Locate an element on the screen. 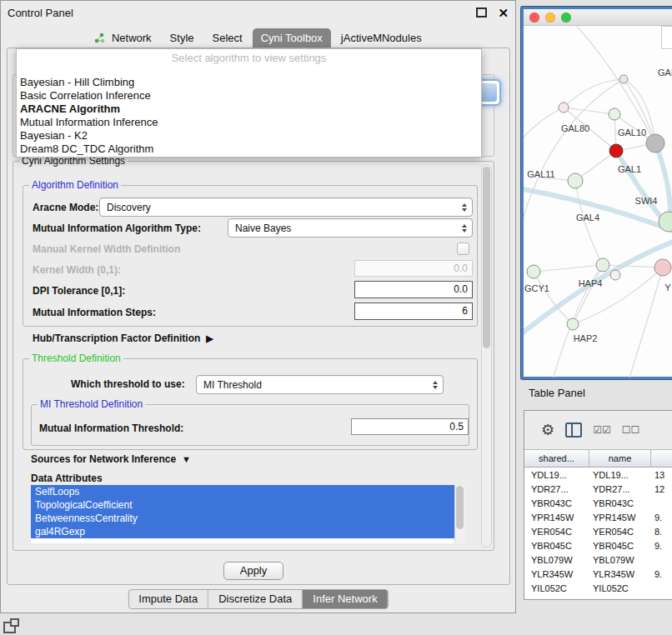 Image resolution: width=672 pixels, height=635 pixels. network-overview-box is located at coordinates (667, 38).